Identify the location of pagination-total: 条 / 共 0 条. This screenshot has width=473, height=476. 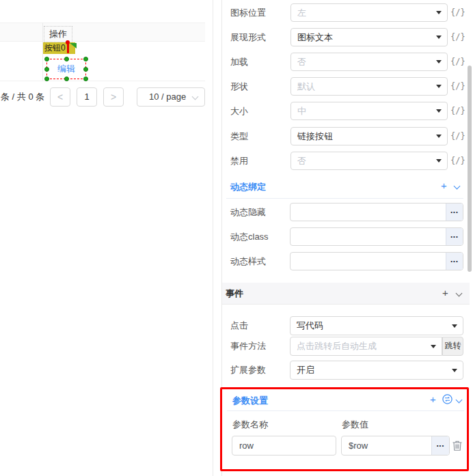
(23, 97).